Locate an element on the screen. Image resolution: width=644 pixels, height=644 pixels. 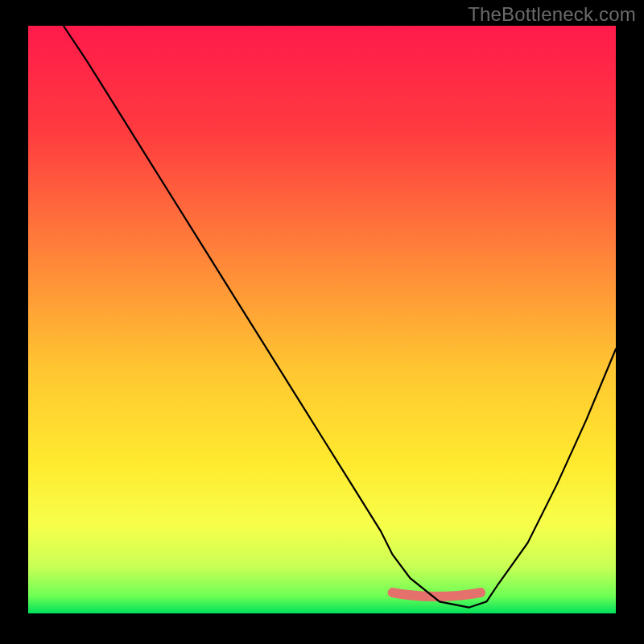
watermark-text: TheBottleneck.com is located at coordinates (552, 14).